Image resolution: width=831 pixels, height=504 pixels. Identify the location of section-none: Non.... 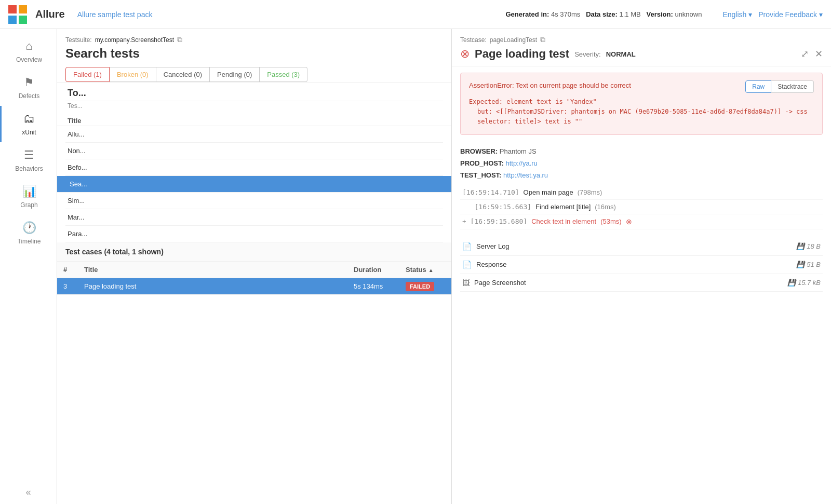
(254, 151).